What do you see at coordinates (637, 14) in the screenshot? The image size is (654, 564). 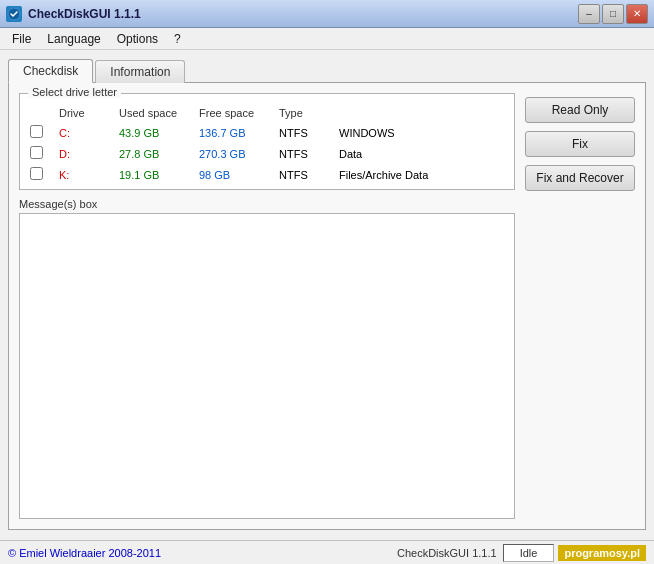 I see `close-button: ✕` at bounding box center [637, 14].